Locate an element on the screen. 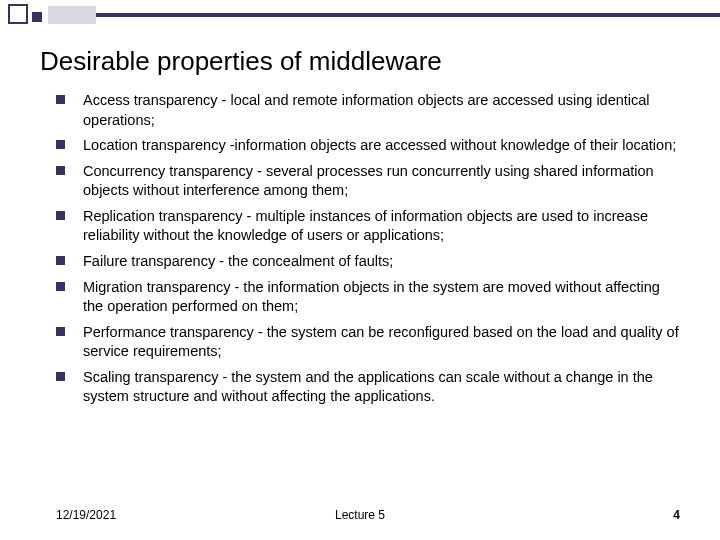  list-item: Concurrency transparency - several proce… is located at coordinates (368, 182).